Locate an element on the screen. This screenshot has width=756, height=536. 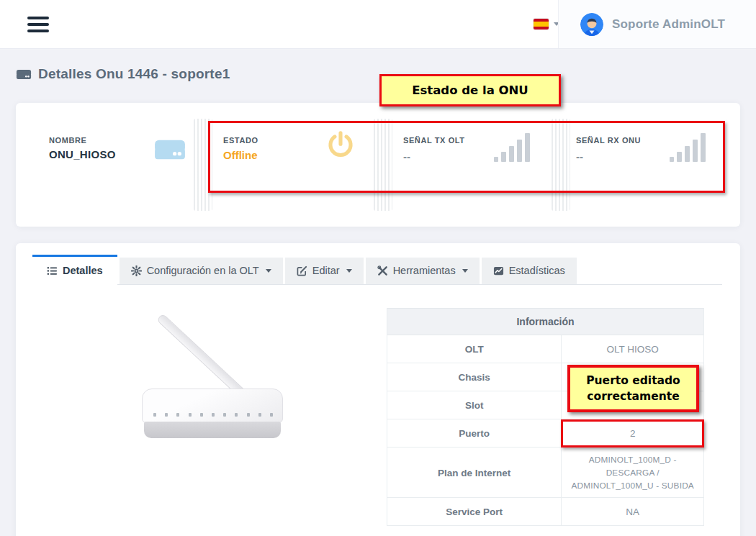
user-avatar-icon is located at coordinates (592, 24).